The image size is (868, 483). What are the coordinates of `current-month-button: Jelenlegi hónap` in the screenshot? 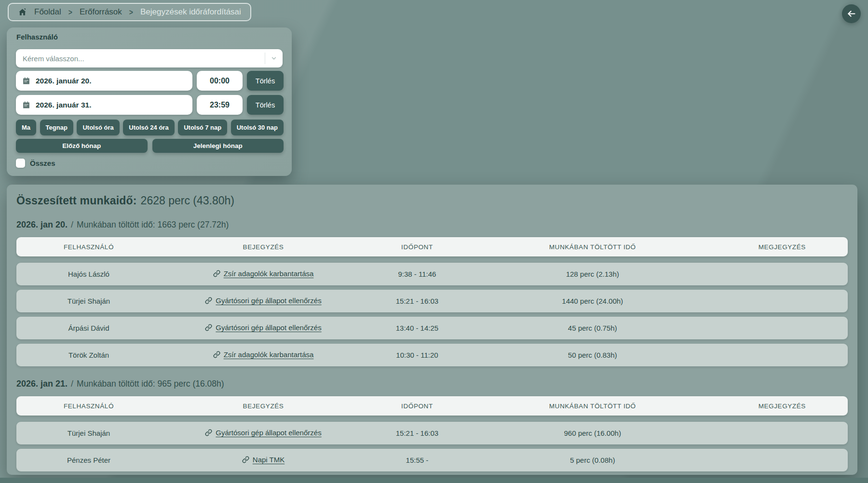 It's located at (218, 146).